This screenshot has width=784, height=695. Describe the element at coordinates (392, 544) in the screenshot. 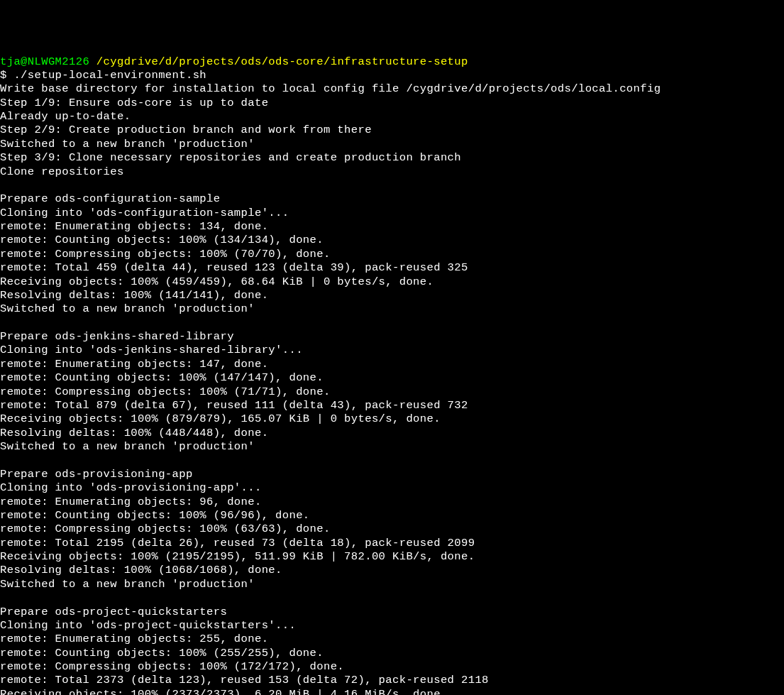

I see `output-line: remote: Total 2195 (delta 26), reused 73…` at that location.